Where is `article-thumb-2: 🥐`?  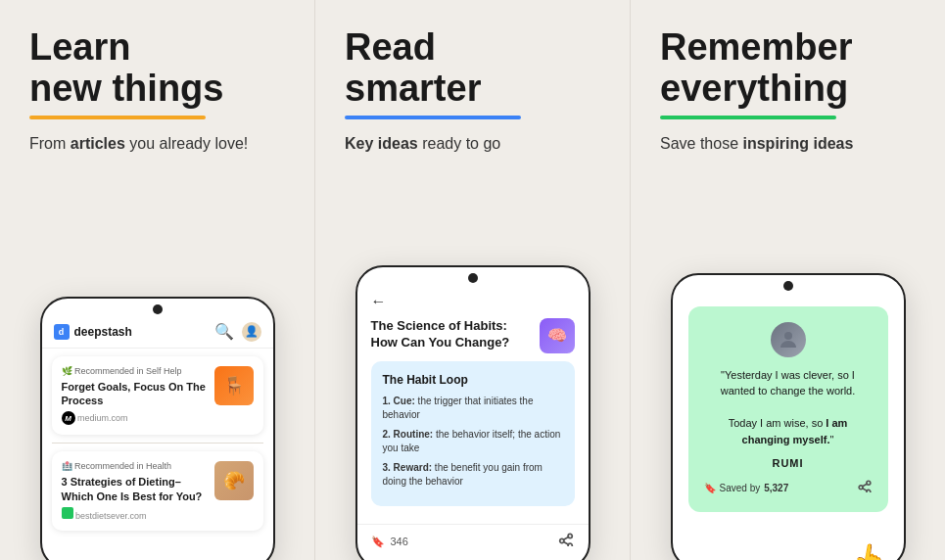
article-thumb-2: 🥐 is located at coordinates (234, 481).